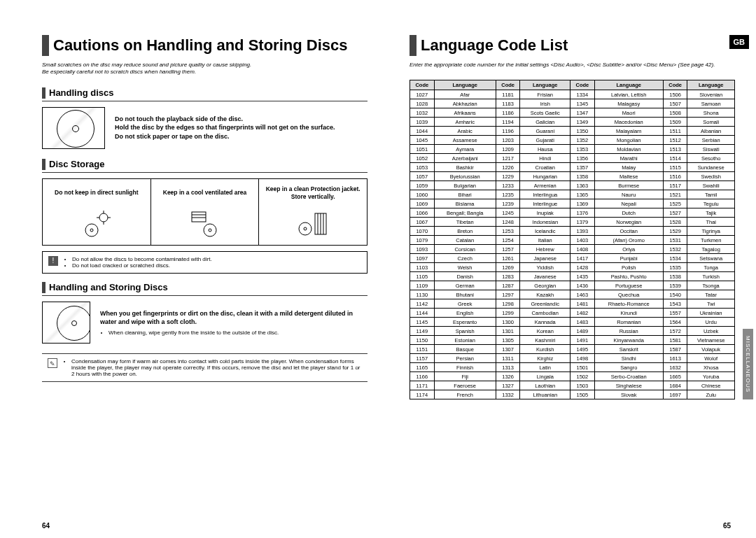 The image size is (756, 538). Describe the element at coordinates (108, 287) in the screenshot. I see `sub-text: Handling and Storing Discs` at that location.